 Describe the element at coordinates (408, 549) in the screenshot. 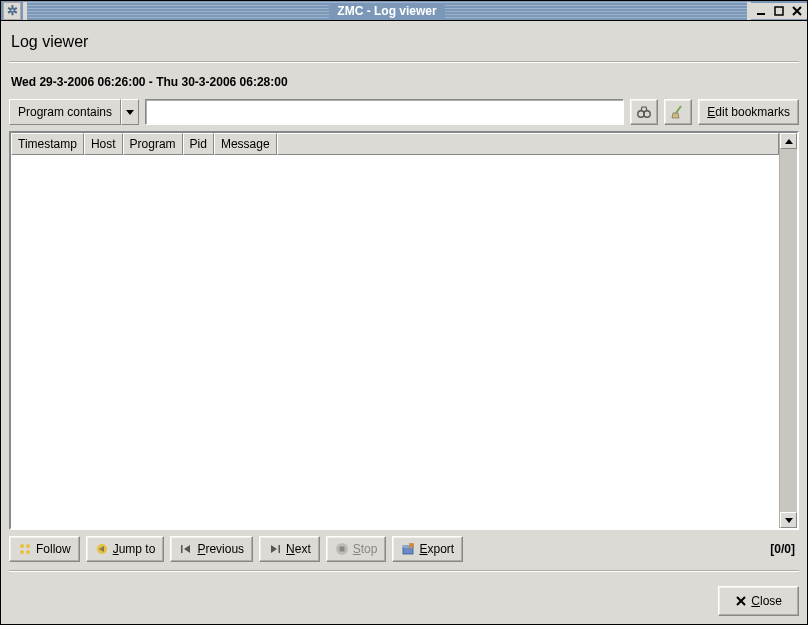

I see `export-icon` at that location.